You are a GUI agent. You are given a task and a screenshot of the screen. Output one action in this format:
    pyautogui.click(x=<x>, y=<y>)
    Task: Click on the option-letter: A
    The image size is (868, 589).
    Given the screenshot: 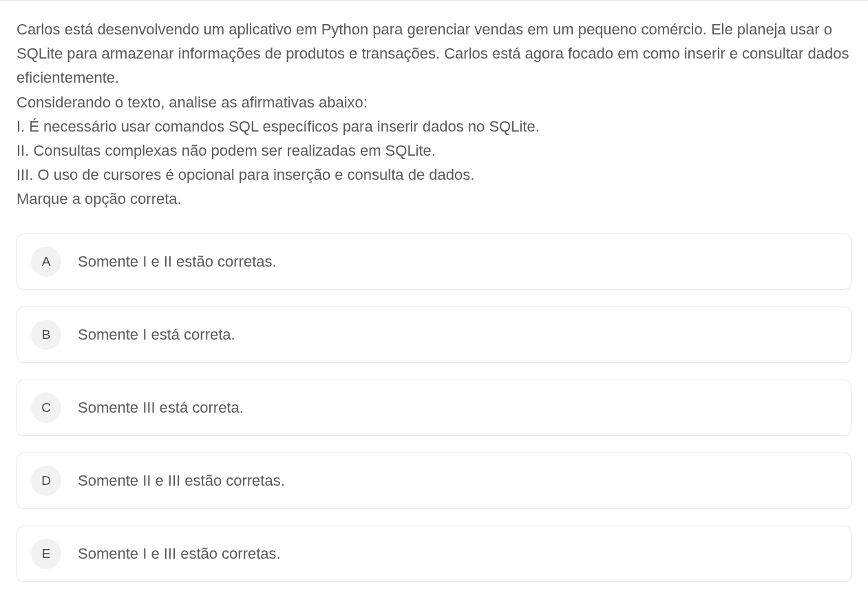 What is the action you would take?
    pyautogui.click(x=46, y=262)
    